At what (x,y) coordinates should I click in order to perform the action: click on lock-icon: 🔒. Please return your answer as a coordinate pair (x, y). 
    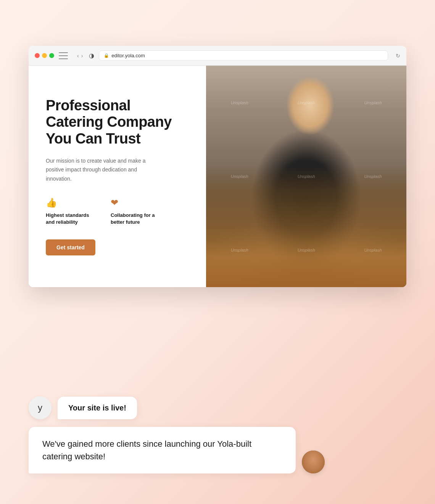
    Looking at the image, I should click on (106, 56).